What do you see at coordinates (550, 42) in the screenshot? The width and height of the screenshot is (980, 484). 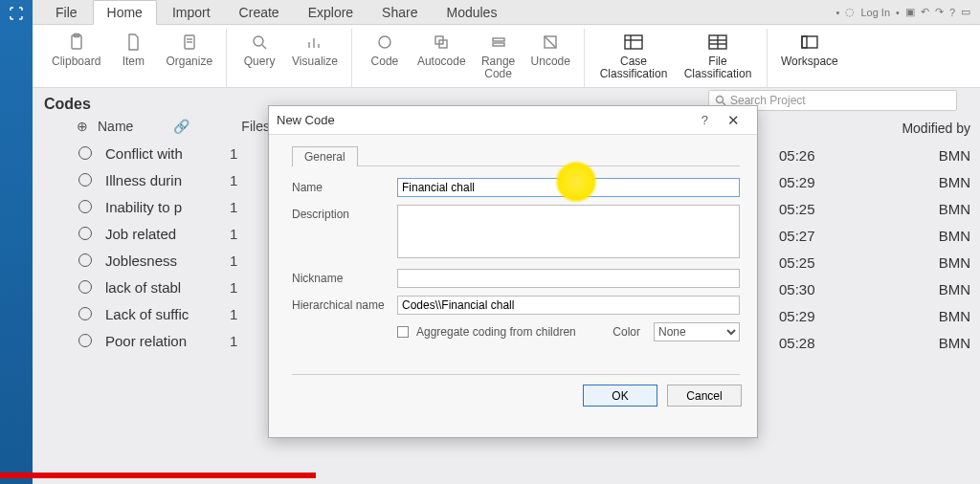 I see `uncode-icon` at bounding box center [550, 42].